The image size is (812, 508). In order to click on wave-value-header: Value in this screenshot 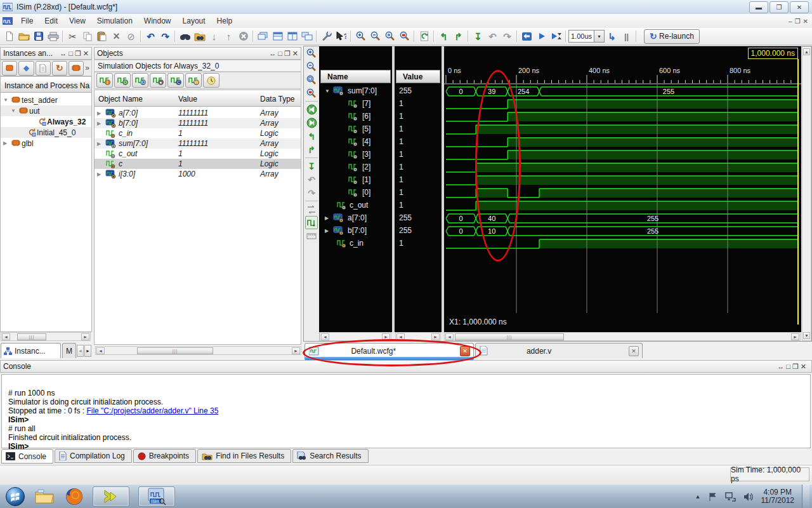, I will do `click(418, 76)`.